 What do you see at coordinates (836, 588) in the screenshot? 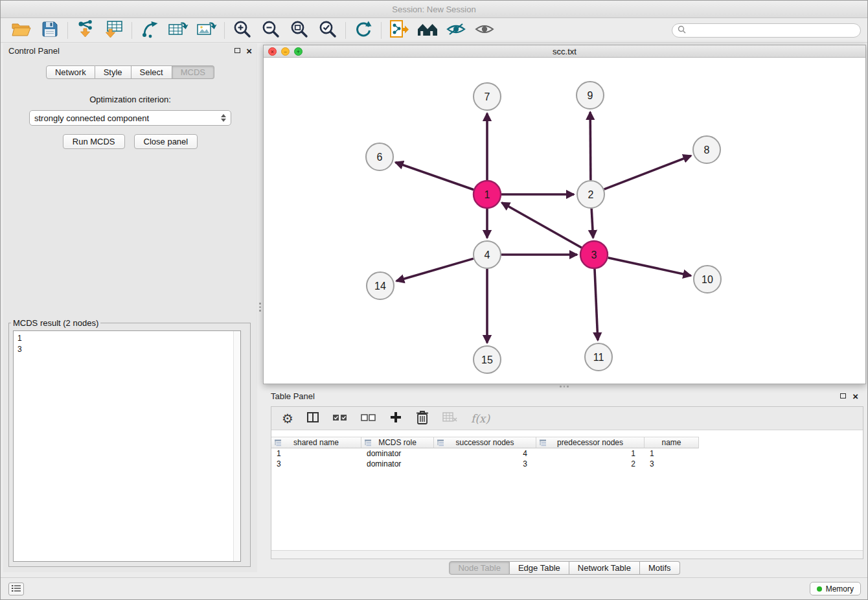
I see `memory-button: Memory` at bounding box center [836, 588].